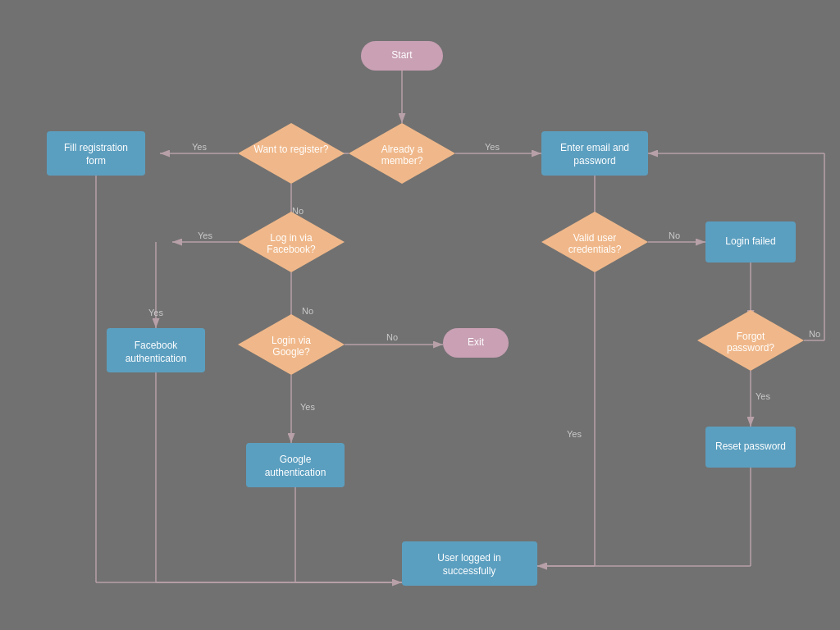  I want to click on forgot-pwd-label2: password?, so click(751, 348).